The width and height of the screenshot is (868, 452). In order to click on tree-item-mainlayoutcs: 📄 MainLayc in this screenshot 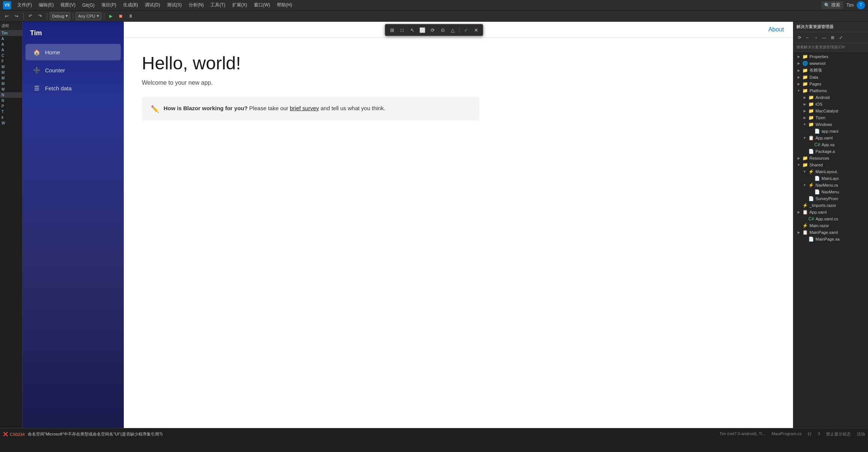, I will do `click(830, 178)`.